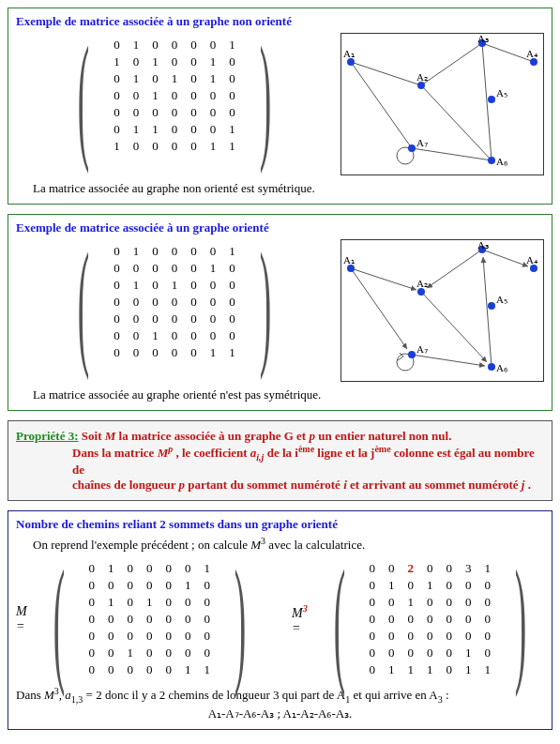  What do you see at coordinates (26, 619) in the screenshot?
I see `matrix-M-label: M =` at bounding box center [26, 619].